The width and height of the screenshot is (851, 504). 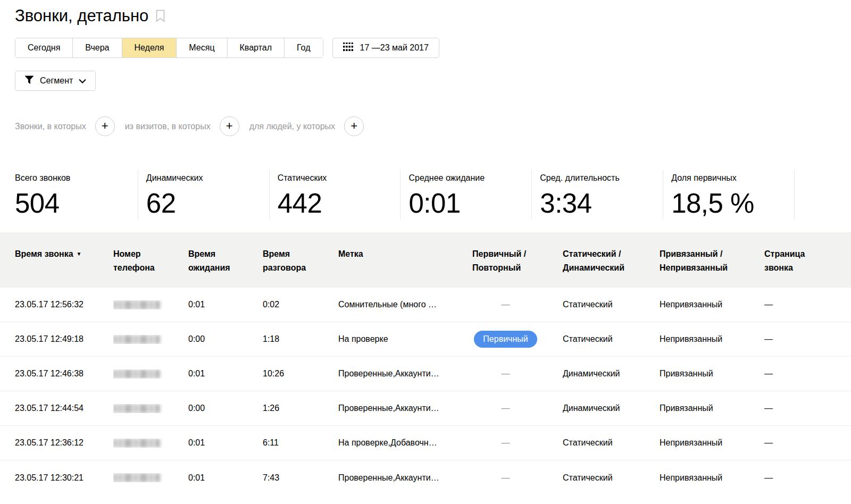 What do you see at coordinates (611, 260) in the screenshot?
I see `column-header-static-dynamic: Статический / Динамический` at bounding box center [611, 260].